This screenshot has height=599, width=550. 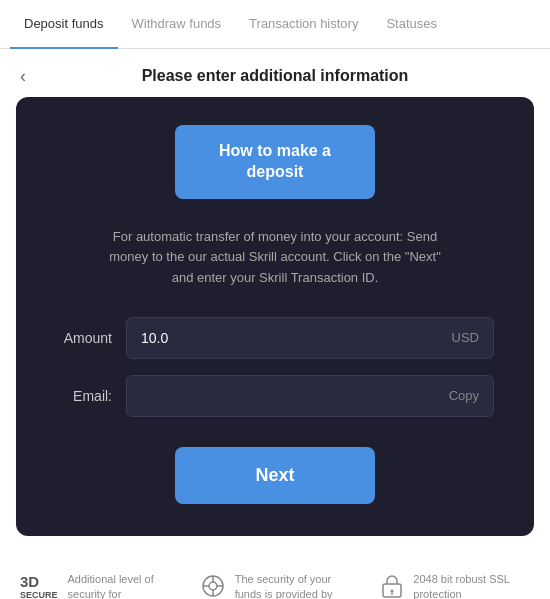 I want to click on amount-input, so click(x=290, y=338).